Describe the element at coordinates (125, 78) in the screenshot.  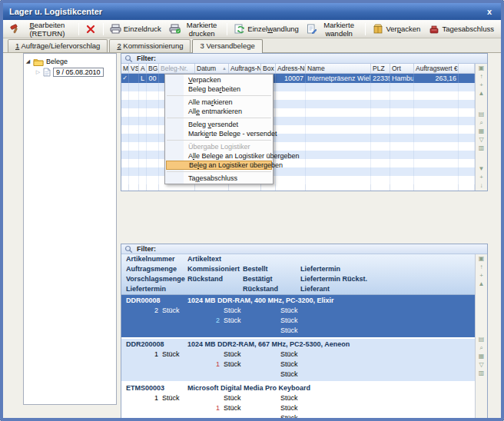
I see `row-checkbox: ✓` at that location.